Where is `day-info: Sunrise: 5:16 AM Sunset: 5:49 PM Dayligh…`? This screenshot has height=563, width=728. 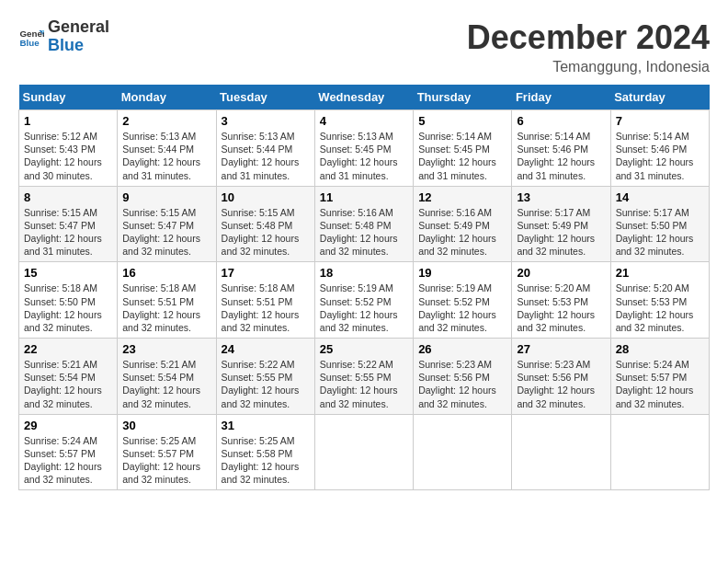 day-info: Sunrise: 5:16 AM Sunset: 5:49 PM Dayligh… is located at coordinates (462, 232).